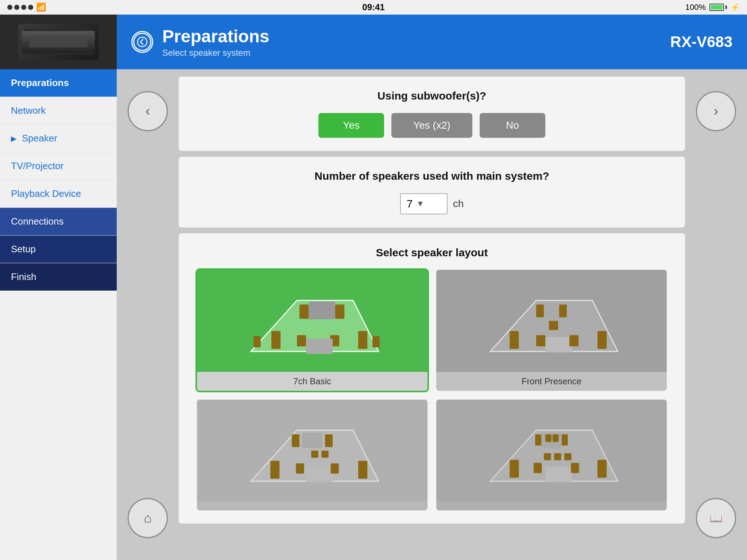 The height and width of the screenshot is (560, 747). What do you see at coordinates (312, 330) in the screenshot?
I see `layout-7ch-basic: 7ch Basic` at bounding box center [312, 330].